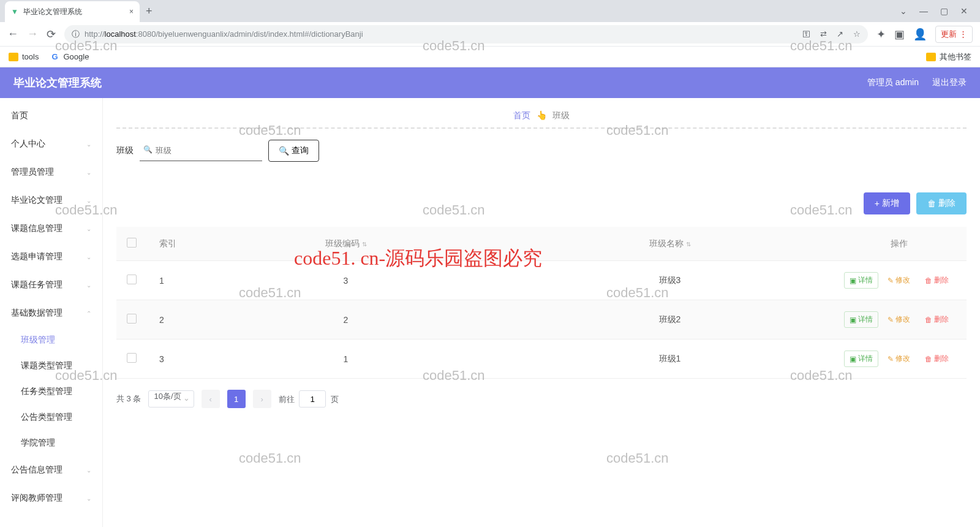 The image size is (980, 527). What do you see at coordinates (89, 314) in the screenshot?
I see `chevron-up-icon: ⌃` at bounding box center [89, 314].